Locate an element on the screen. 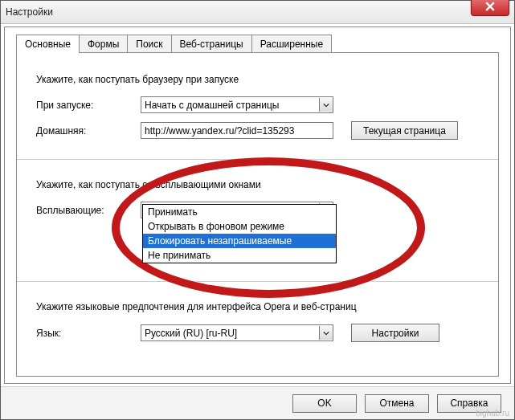 The width and height of the screenshot is (515, 420). popups-option-accept: Принимать is located at coordinates (239, 212).